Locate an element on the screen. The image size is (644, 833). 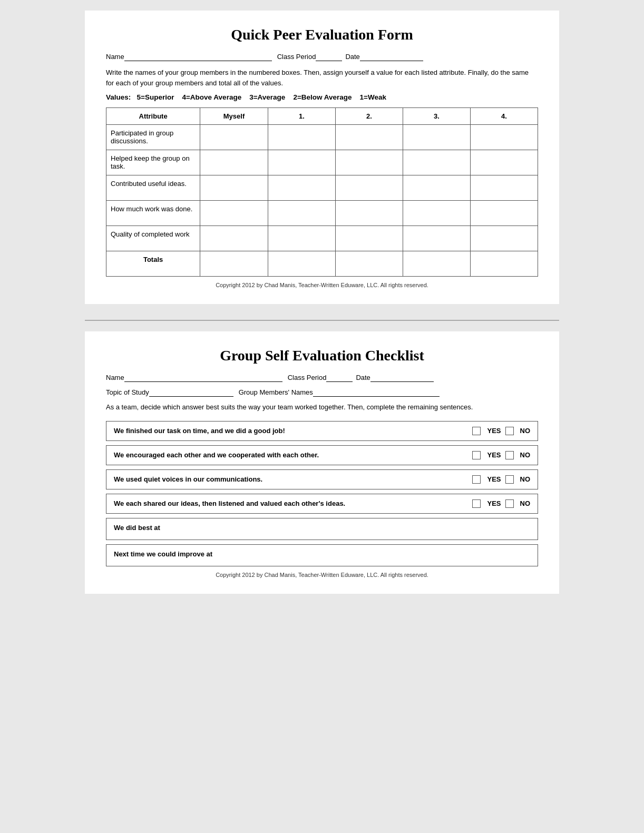
group-members-label: Group Members' Names is located at coordinates (276, 392).